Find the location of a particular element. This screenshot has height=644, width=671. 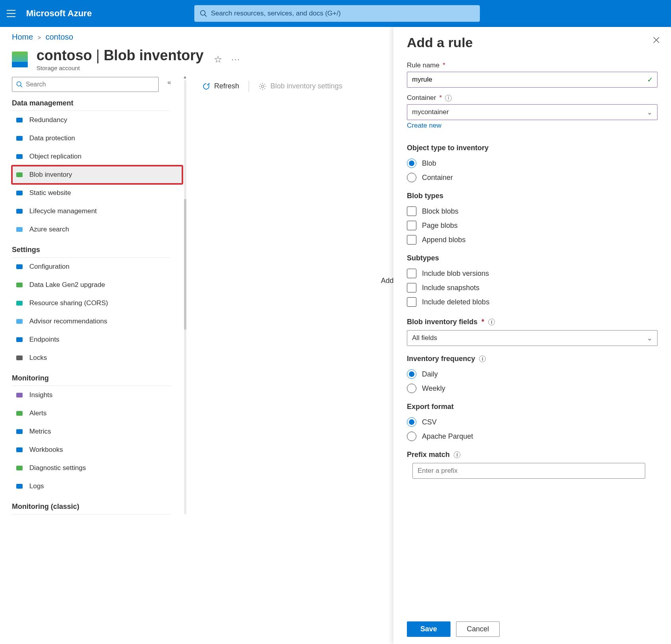

fields-select: All fields ⌄ is located at coordinates (532, 338).